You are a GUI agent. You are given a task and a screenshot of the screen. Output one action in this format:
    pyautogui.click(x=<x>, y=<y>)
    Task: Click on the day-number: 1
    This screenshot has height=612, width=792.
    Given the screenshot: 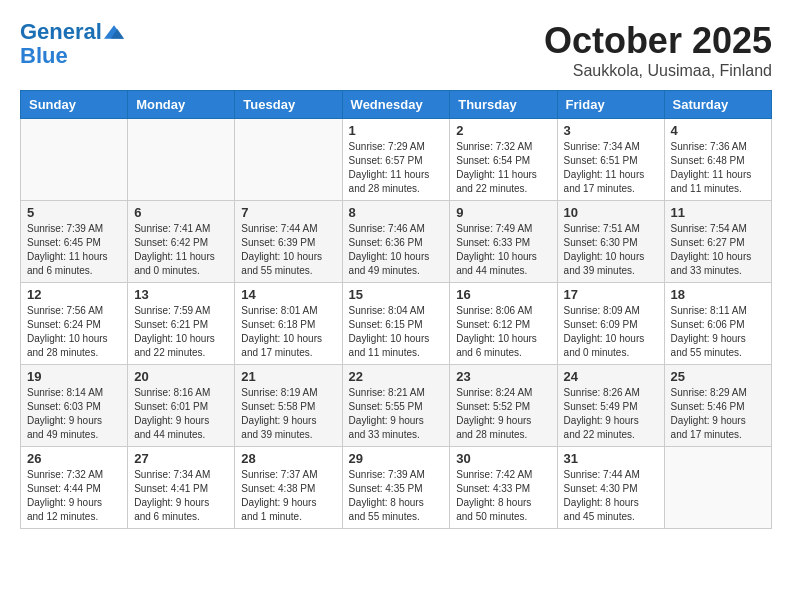 What is the action you would take?
    pyautogui.click(x=396, y=130)
    